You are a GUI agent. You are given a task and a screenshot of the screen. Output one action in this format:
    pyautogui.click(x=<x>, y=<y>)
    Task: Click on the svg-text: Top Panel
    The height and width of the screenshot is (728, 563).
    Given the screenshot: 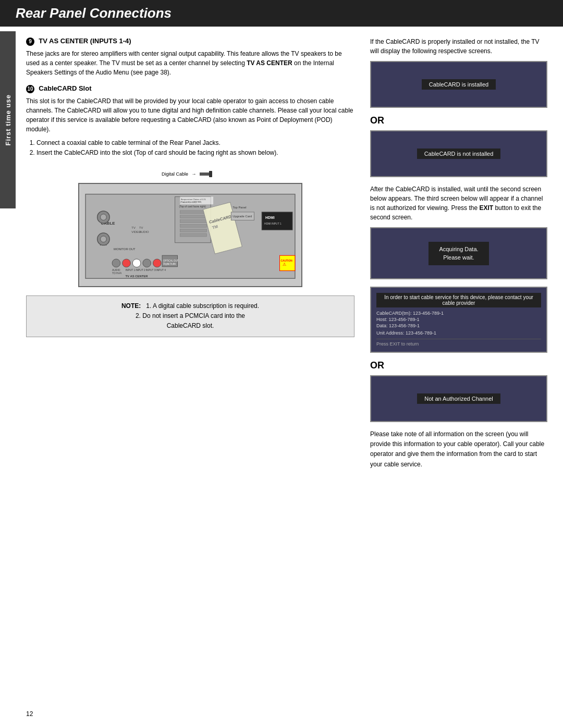 What is the action you would take?
    pyautogui.click(x=239, y=207)
    